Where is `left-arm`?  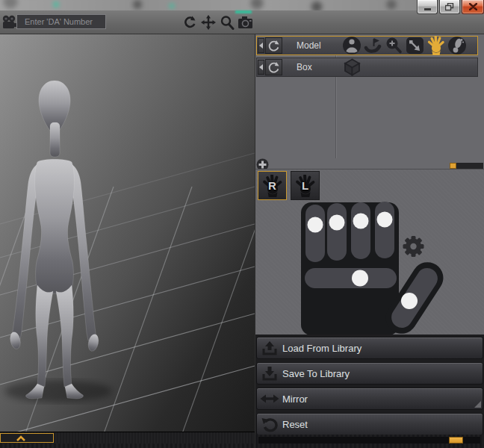
left-arm is located at coordinates (24, 252).